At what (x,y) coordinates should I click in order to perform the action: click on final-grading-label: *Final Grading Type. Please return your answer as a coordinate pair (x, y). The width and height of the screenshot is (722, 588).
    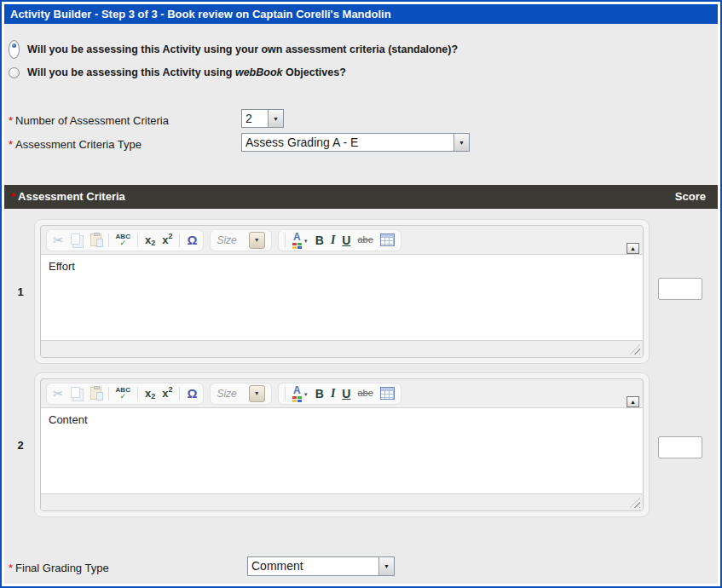
    Looking at the image, I should click on (59, 568).